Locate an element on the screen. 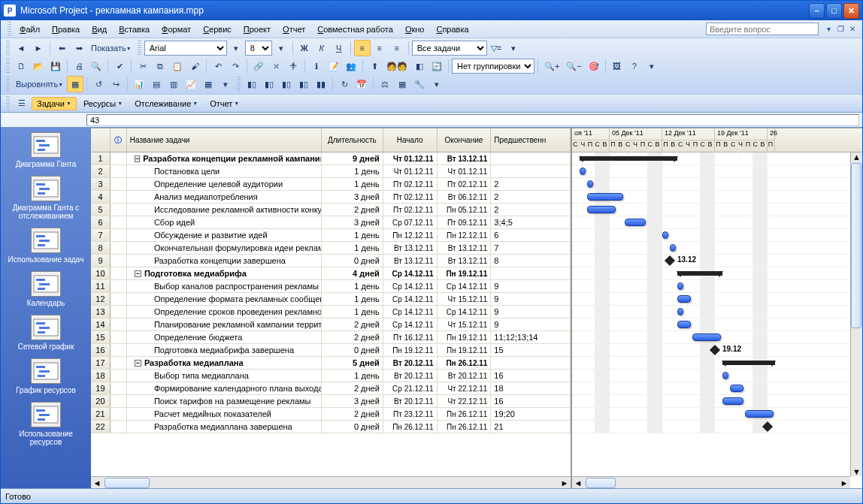  cell-duration: 3 дней is located at coordinates (353, 222).